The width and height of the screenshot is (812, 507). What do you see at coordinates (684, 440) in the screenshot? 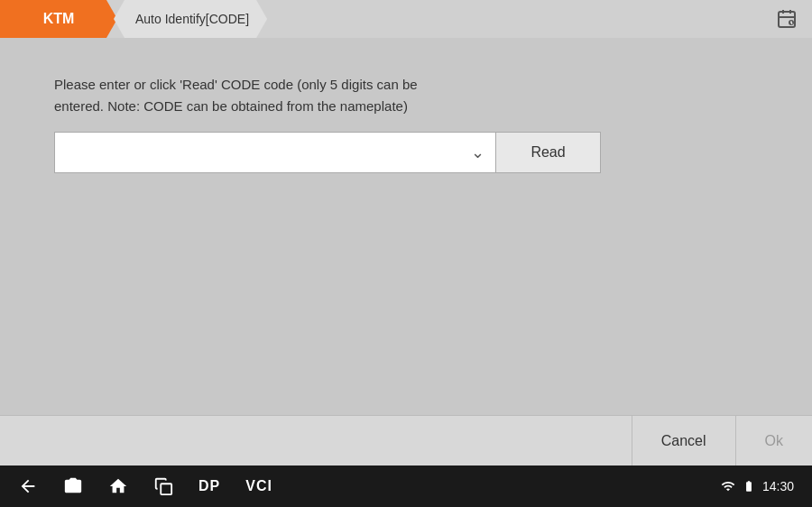
I see `cancel-button: Cancel` at bounding box center [684, 440].